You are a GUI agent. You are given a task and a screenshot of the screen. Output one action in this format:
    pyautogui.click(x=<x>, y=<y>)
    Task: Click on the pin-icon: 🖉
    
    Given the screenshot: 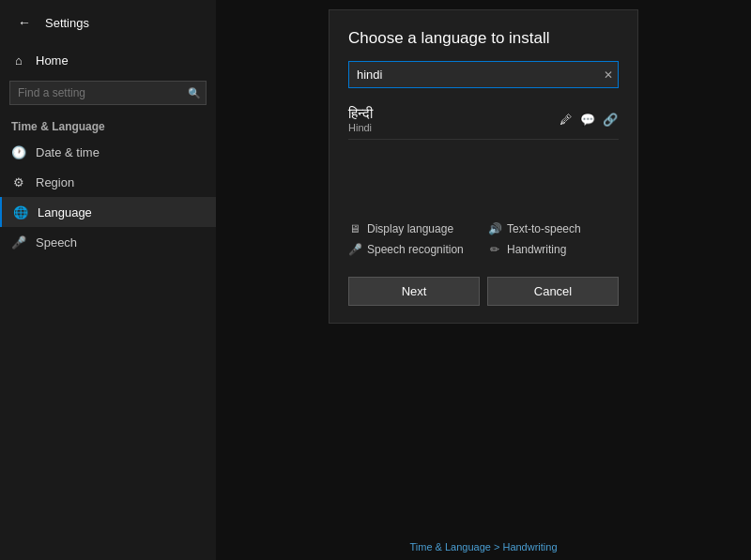 What is the action you would take?
    pyautogui.click(x=565, y=119)
    